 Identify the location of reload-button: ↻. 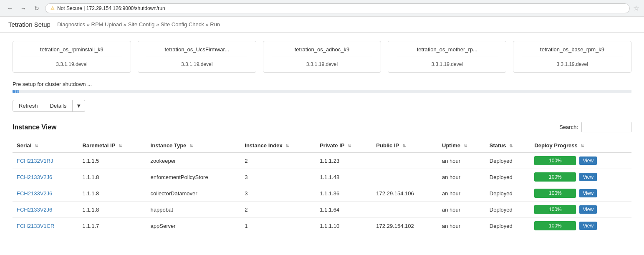
(37, 8).